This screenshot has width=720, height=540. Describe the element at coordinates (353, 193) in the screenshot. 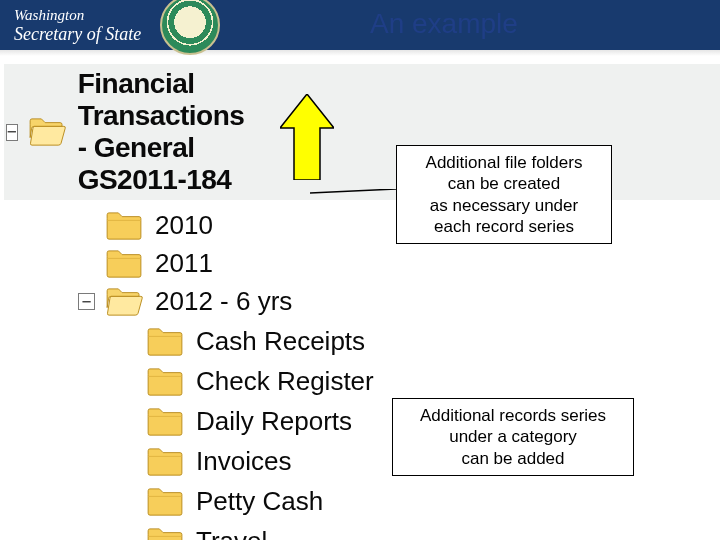

I see `connector-line-icon` at that location.